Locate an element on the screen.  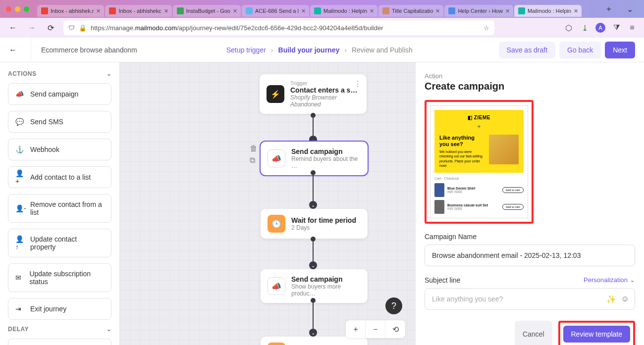
profile-avatar: A is located at coordinates (600, 28).